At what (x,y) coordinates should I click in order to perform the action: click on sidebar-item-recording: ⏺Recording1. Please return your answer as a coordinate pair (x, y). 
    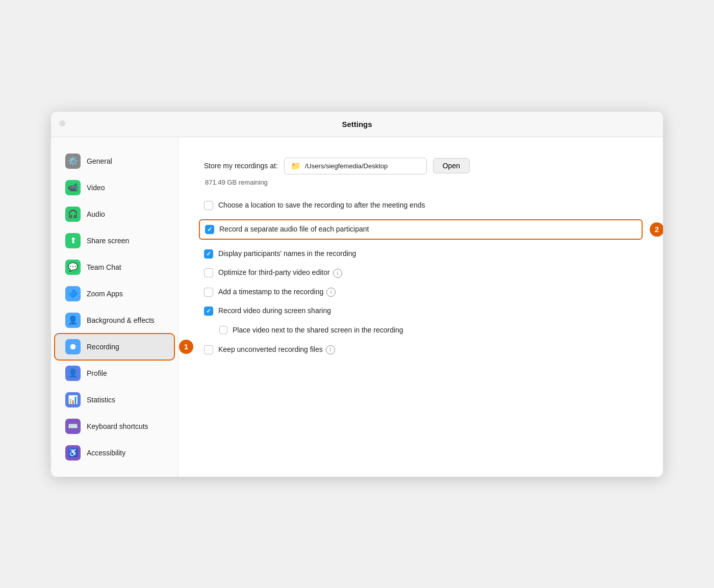
    Looking at the image, I should click on (114, 347).